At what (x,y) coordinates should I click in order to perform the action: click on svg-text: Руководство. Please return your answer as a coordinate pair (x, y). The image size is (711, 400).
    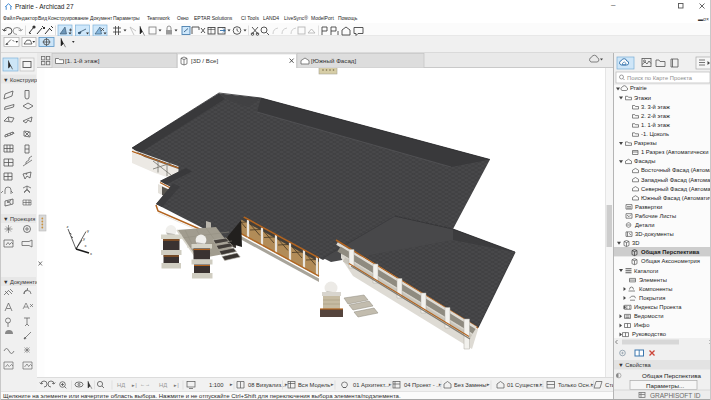
    Looking at the image, I should click on (649, 334).